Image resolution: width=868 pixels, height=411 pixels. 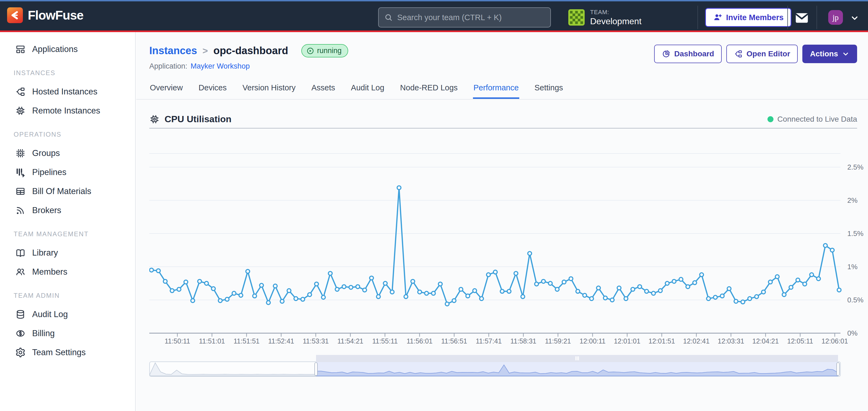 I want to click on page-title: opc-dashboard, so click(x=251, y=50).